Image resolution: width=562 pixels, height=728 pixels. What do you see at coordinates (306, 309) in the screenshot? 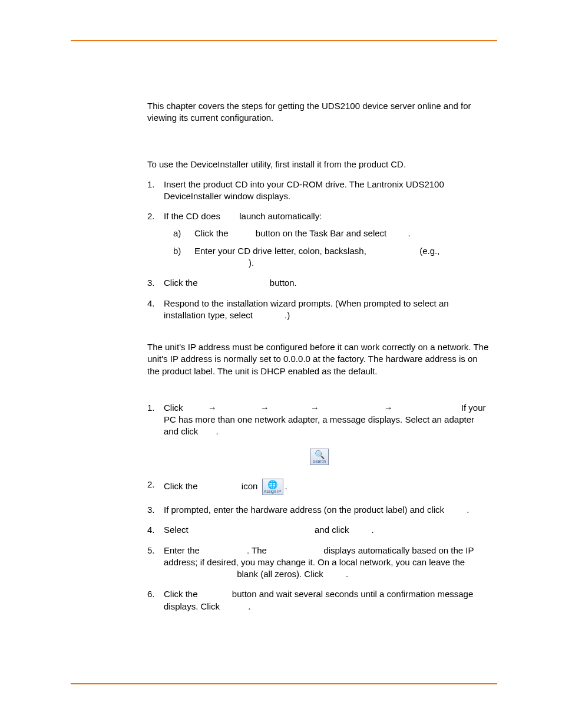
I see `step-text: Respond to the installation wizard promp…` at bounding box center [306, 309].